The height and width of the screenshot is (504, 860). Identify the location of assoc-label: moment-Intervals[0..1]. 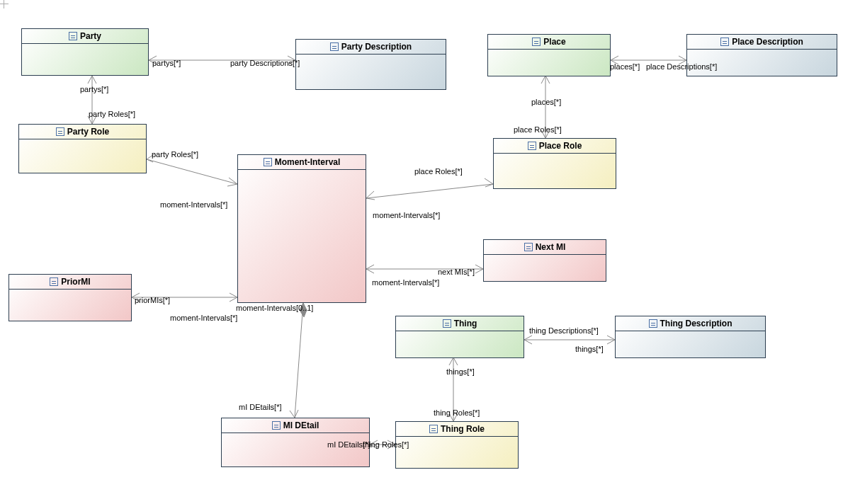
(275, 308).